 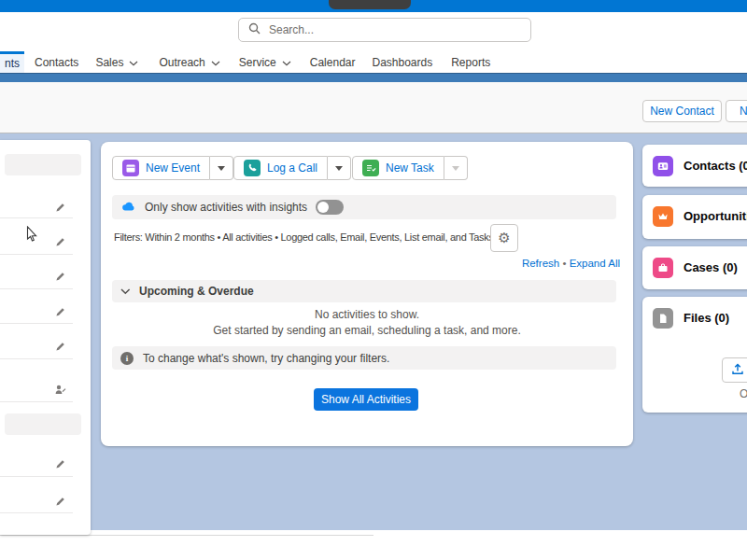 What do you see at coordinates (332, 62) in the screenshot?
I see `tab-calendar: Calendar` at bounding box center [332, 62].